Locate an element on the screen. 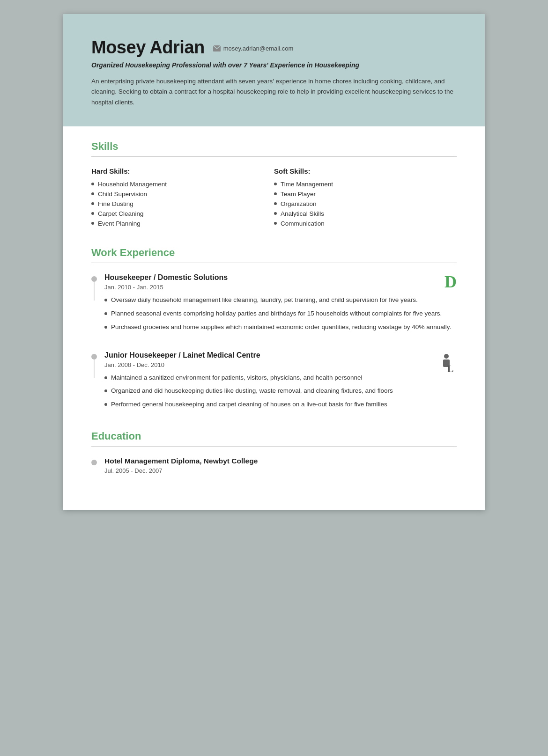  header-top: Mosey Adrian mosey.adrian@email.com is located at coordinates (274, 48).